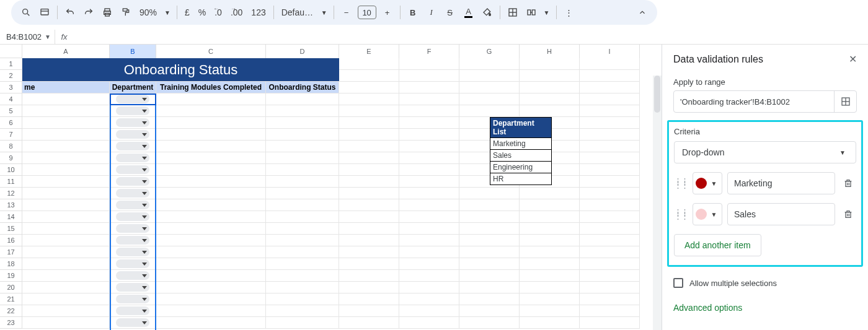 This screenshot has width=868, height=330. Describe the element at coordinates (11, 182) in the screenshot. I see `row-header: 11` at that location.